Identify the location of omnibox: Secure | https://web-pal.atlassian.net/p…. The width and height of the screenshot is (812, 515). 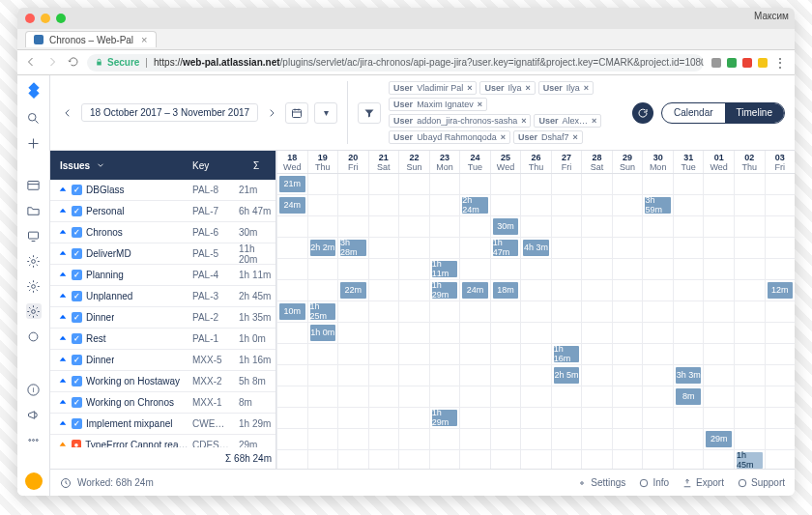
(395, 63).